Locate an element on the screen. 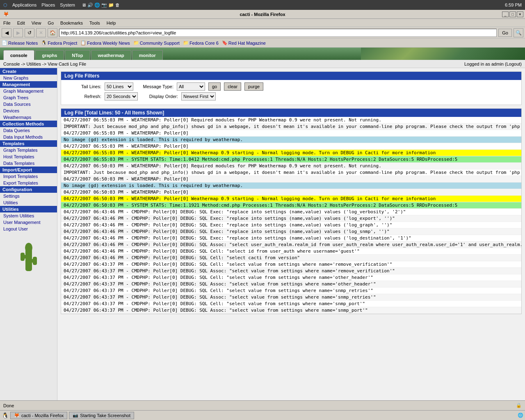 The image size is (525, 420). refresh-select: 20 Seconds 10 Seconds 30 Seconds 60 Seco… is located at coordinates (121, 96).